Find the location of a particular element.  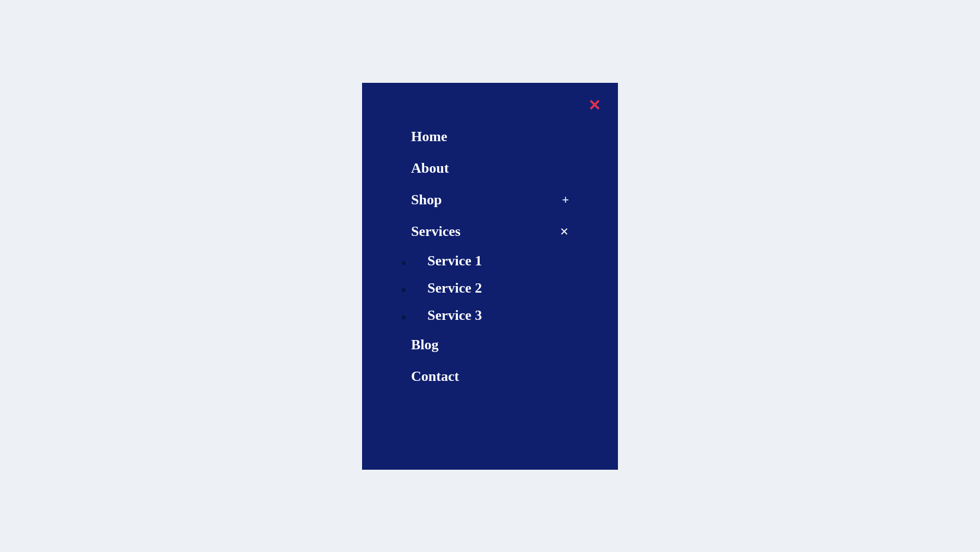

nav-home-label: Home is located at coordinates (429, 137).